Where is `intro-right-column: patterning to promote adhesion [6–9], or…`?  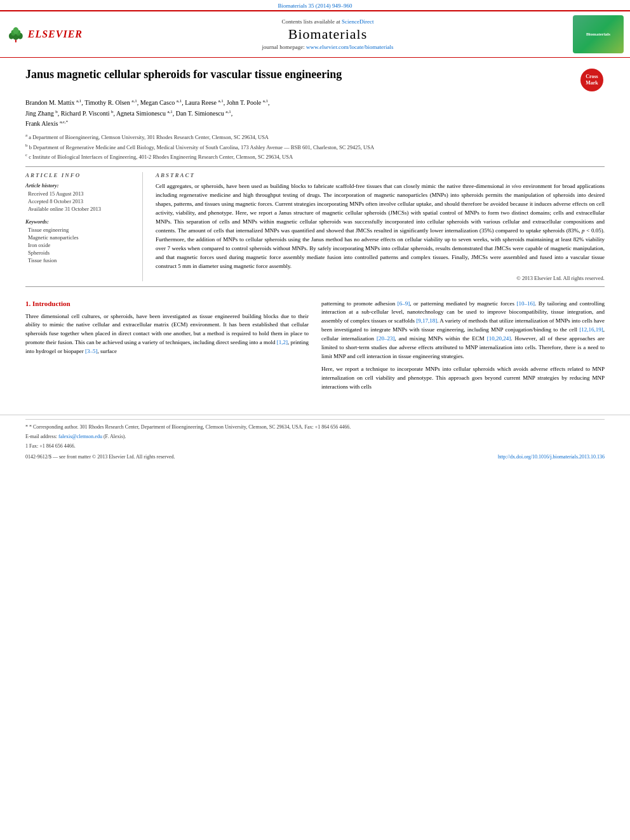
intro-right-column: patterning to promote adhesion [6–9], or… is located at coordinates (463, 348).